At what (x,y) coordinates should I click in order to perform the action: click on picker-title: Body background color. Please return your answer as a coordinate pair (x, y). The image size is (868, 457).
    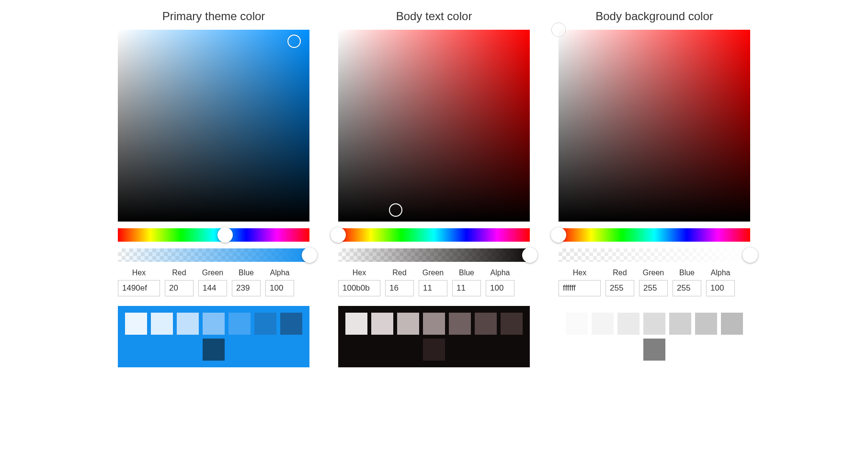
    Looking at the image, I should click on (654, 16).